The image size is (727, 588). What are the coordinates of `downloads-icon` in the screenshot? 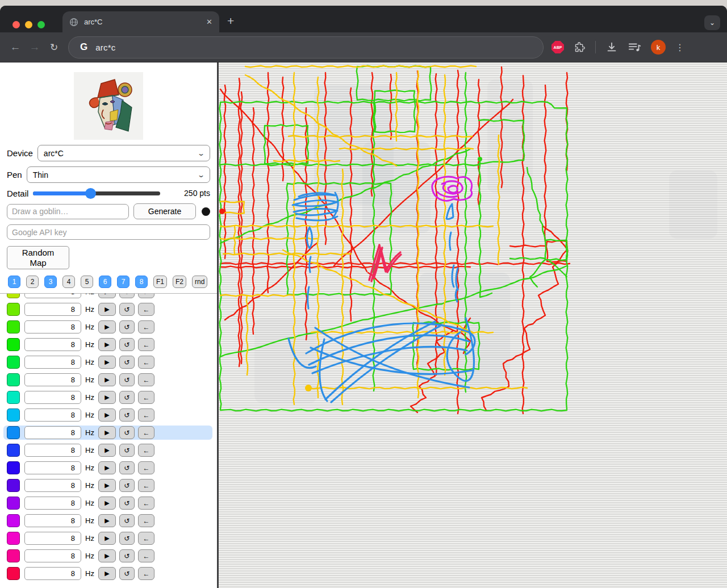 It's located at (612, 47).